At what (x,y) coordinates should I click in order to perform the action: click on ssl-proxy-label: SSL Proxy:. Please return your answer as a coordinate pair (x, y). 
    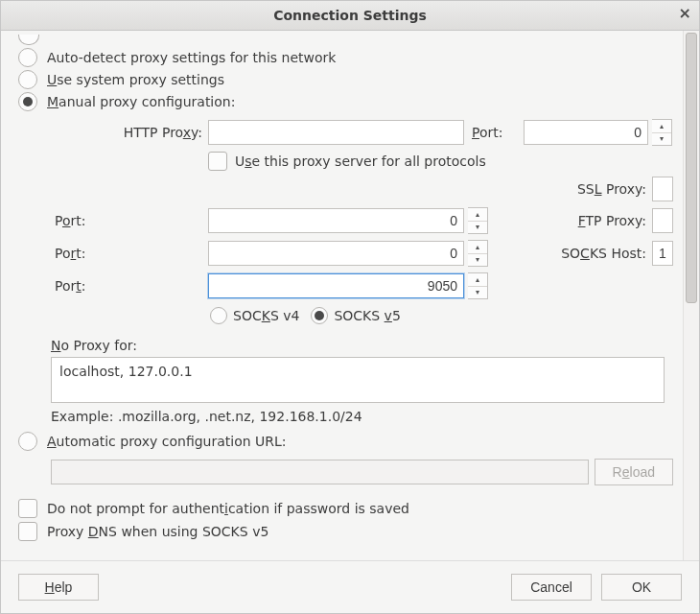
    Looking at the image, I should click on (586, 189).